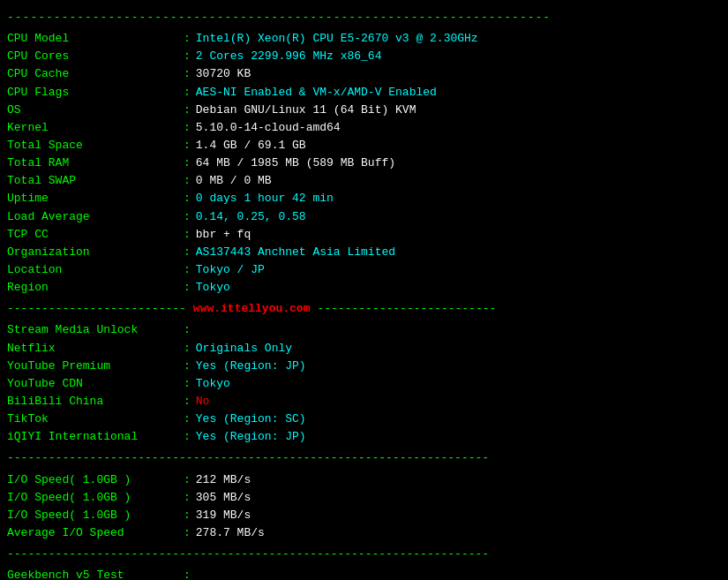 The height and width of the screenshot is (580, 728). What do you see at coordinates (364, 110) in the screenshot?
I see `os-row: OS : Debian GNU/Linux 11 (64 Bit) KVM` at bounding box center [364, 110].